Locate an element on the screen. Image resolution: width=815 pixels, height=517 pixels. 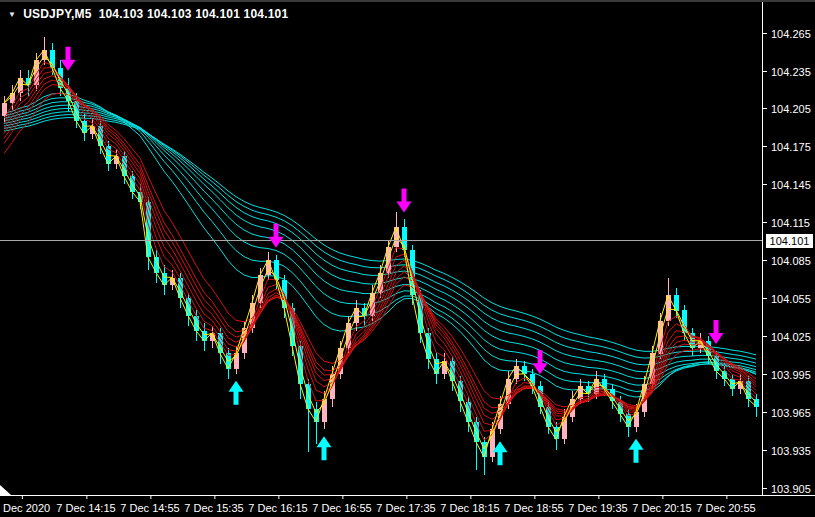
candle-up is located at coordinates (4, 110).